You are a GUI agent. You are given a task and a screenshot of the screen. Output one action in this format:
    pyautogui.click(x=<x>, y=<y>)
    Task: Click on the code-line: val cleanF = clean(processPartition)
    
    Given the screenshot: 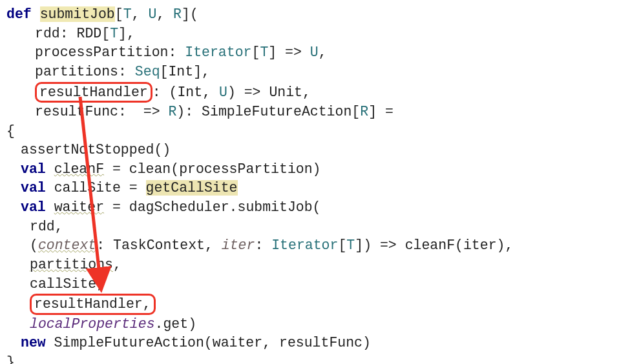 What is the action you would take?
    pyautogui.click(x=310, y=170)
    